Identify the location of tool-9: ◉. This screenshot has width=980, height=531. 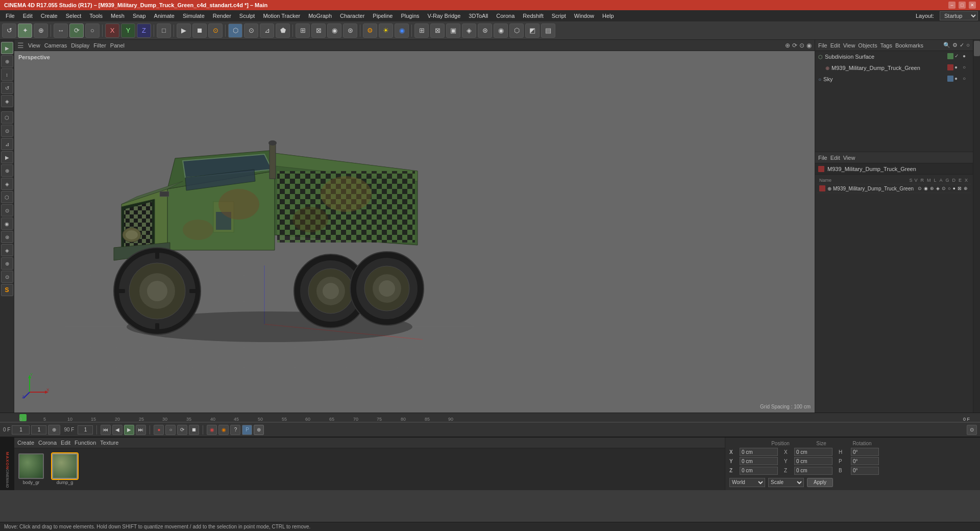
(7, 224).